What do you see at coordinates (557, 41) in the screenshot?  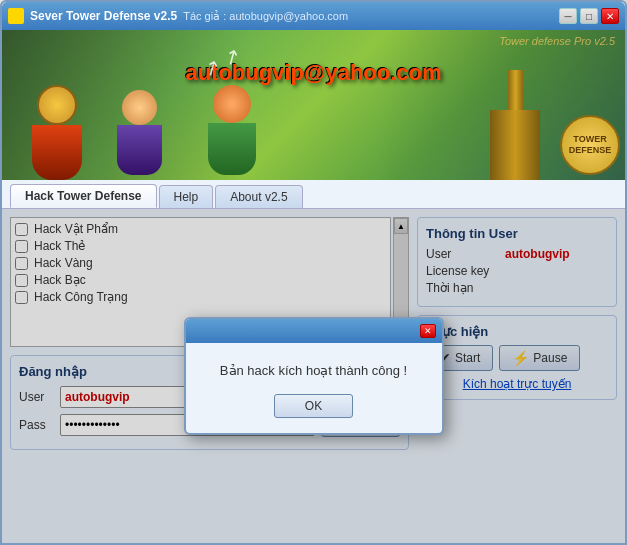 I see `banner-watermark: Tower defense Pro v2.5` at bounding box center [557, 41].